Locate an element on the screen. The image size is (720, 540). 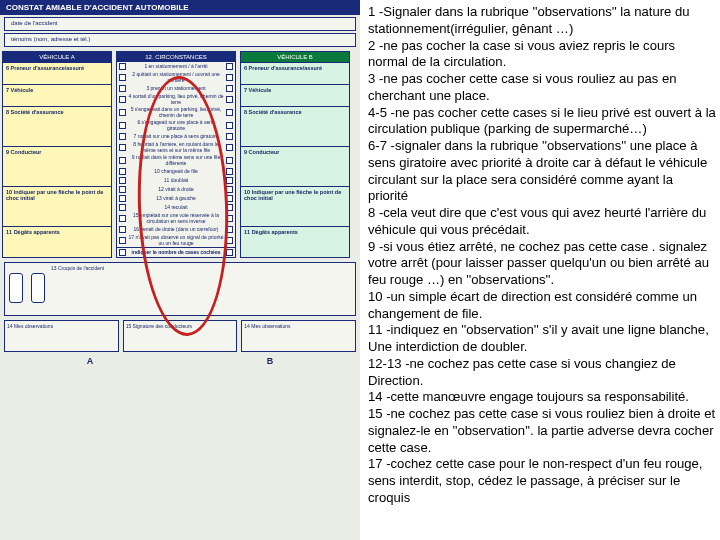
circ-label: 17 n'avait pas observé un signal de prio… is located at coordinates (176, 240).